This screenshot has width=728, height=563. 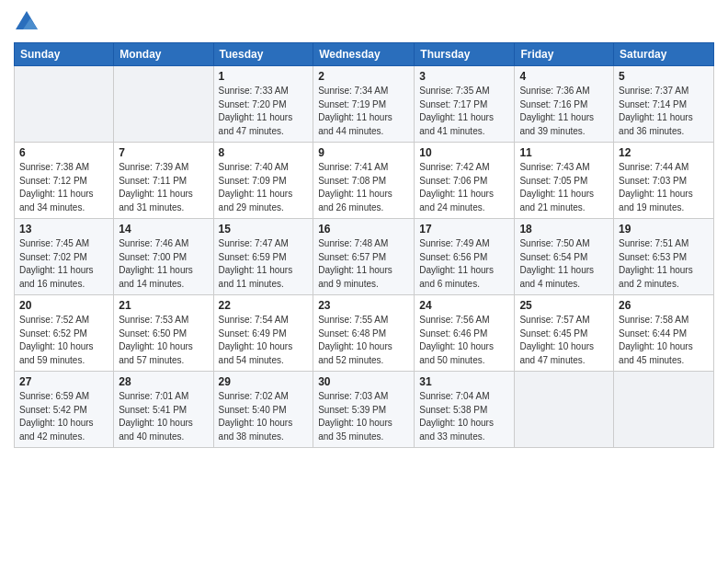 I want to click on day-info: Sunrise: 7:46 AM Sunset: 7:00 PM Dayligh…, so click(x=164, y=264).